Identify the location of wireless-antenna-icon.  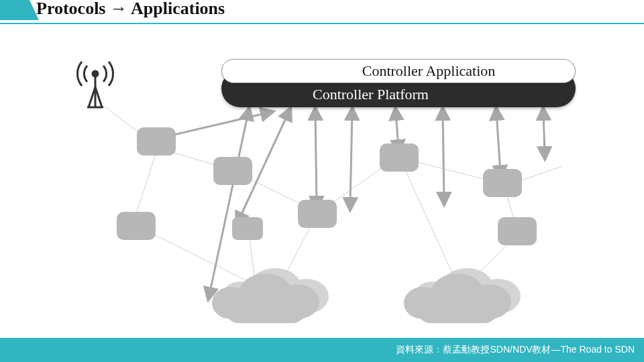
(95, 84).